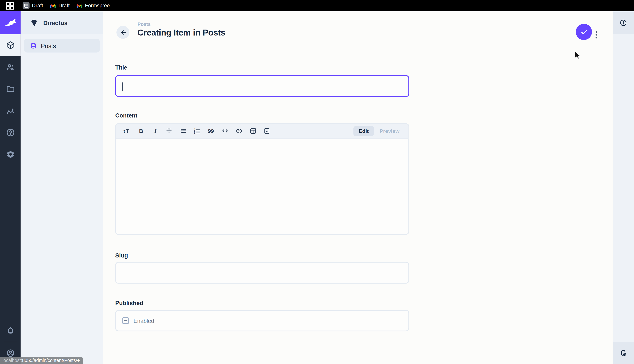 This screenshot has height=364, width=634. I want to click on revisions-clipboard-clock-icon, so click(623, 353).